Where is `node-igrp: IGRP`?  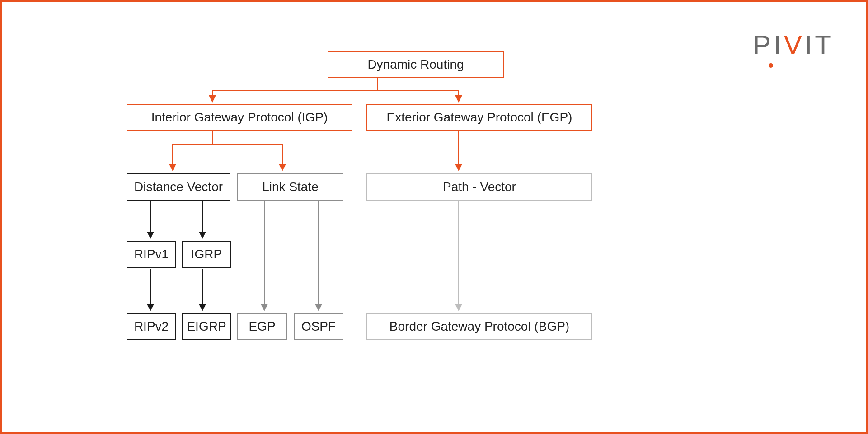 node-igrp: IGRP is located at coordinates (206, 254).